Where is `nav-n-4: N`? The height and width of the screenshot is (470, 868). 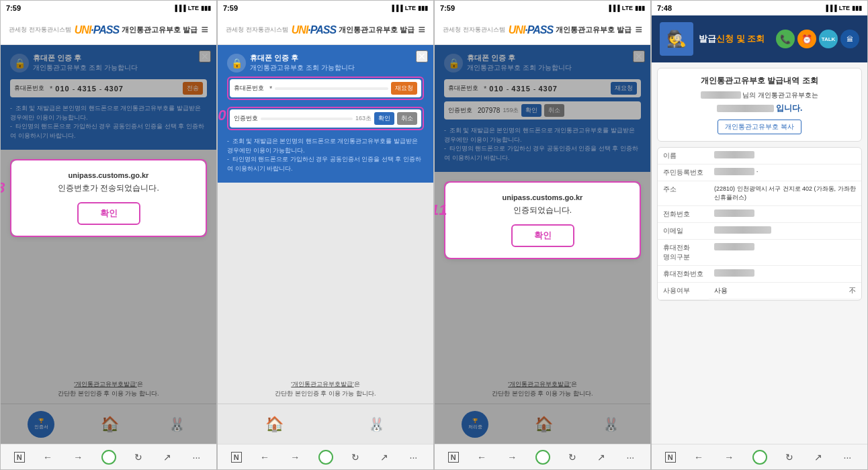
nav-n-4: N is located at coordinates (670, 457).